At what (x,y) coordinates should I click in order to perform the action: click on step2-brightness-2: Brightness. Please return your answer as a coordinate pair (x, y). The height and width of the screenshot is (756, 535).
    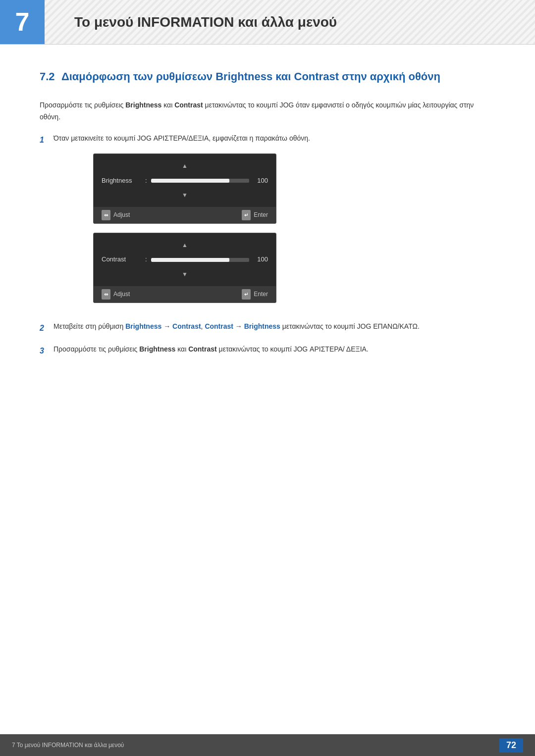
    Looking at the image, I should click on (263, 326).